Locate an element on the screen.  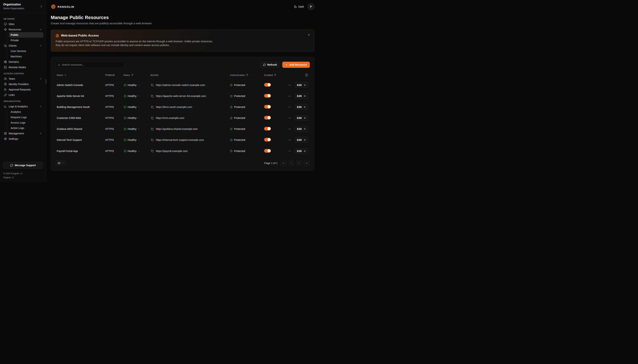
sidebar-item-action-logs: Action Logs is located at coordinates (26, 128).